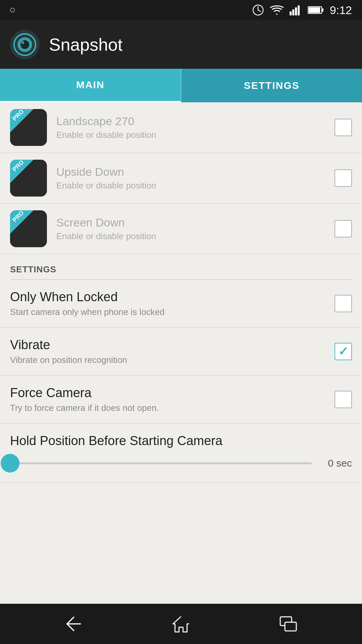  I want to click on item-text-upsidedown: Upside Down Enable or disable position, so click(195, 178).